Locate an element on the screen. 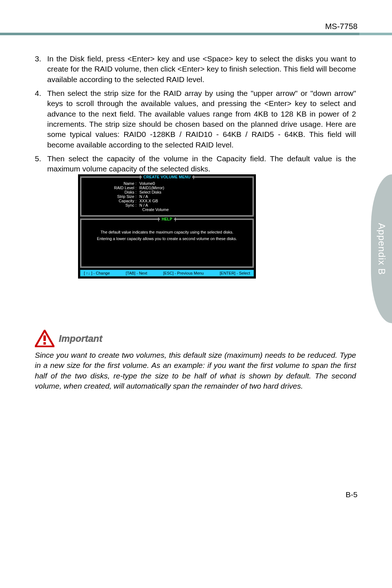 Image resolution: width=392 pixels, height=588 pixels. field-value: Select Disks is located at coordinates (150, 192).